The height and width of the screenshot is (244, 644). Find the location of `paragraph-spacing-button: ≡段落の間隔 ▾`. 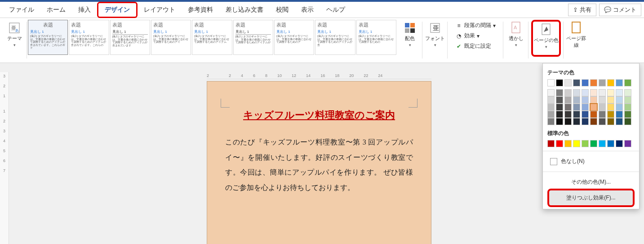

paragraph-spacing-button: ≡段落の間隔 ▾ is located at coordinates (475, 25).